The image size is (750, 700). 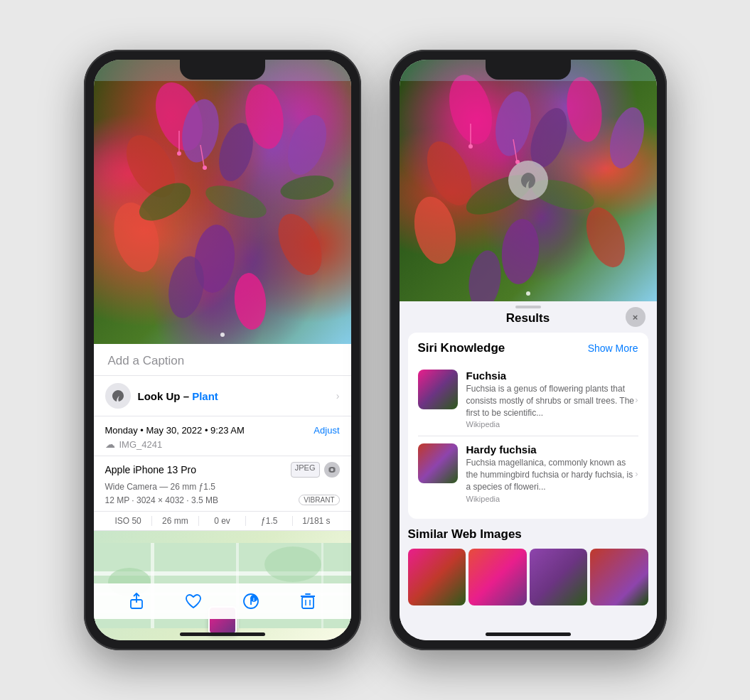 I want to click on camera-spec: Wide Camera — 26 mm ƒ1.5, so click(x=223, y=487).